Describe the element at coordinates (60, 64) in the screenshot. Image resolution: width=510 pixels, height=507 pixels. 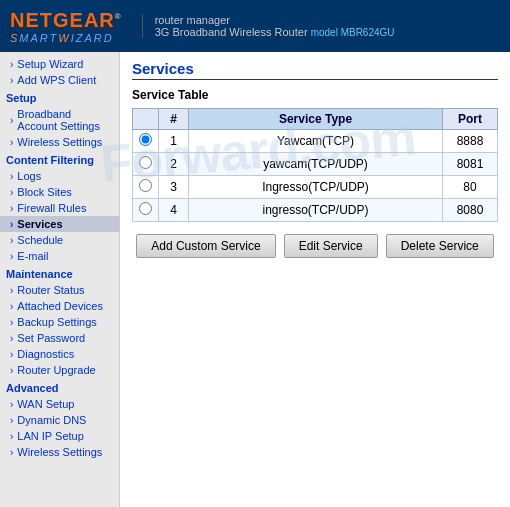
I see `sidebar-item-setup-wizard: › Setup Wizard` at that location.